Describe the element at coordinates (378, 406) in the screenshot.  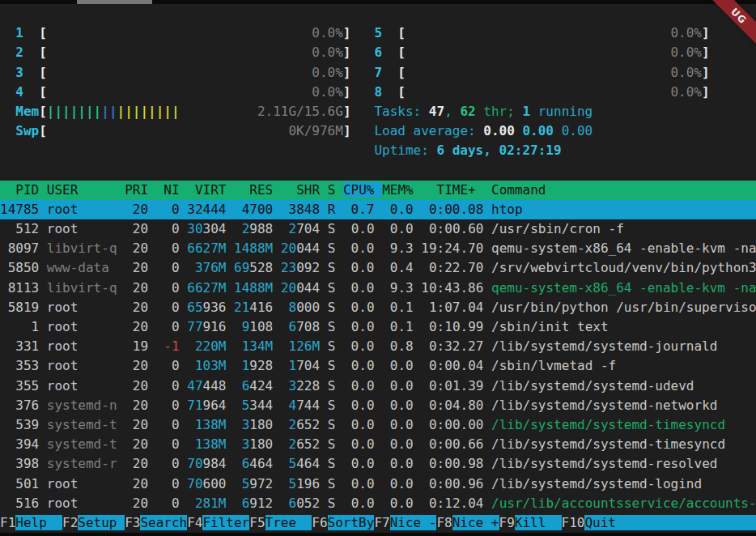
I see `process-row-376: 376 systemd-n 20 0 71964 5344 4744 S 0.0…` at that location.